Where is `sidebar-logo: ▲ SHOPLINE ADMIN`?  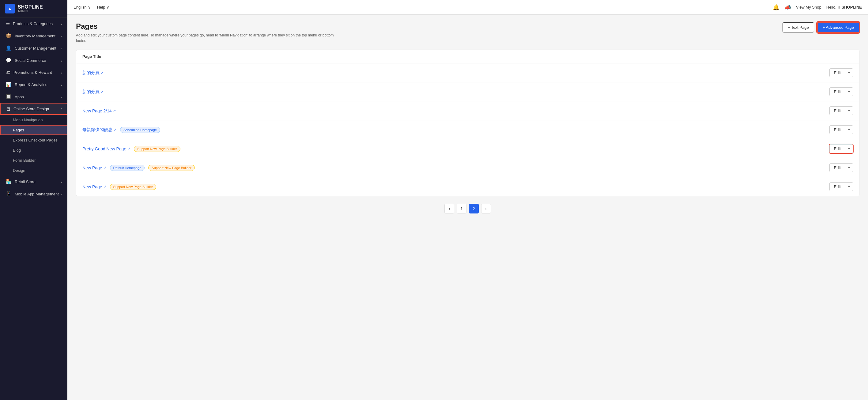 sidebar-logo: ▲ SHOPLINE ADMIN is located at coordinates (34, 9).